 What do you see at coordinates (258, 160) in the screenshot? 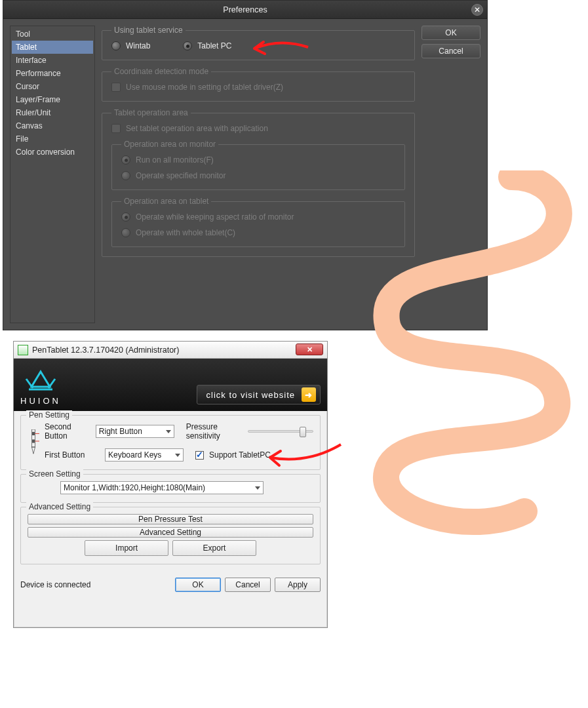
I see `radio-run-all-monitors: Run on all monitors(F)` at bounding box center [258, 160].